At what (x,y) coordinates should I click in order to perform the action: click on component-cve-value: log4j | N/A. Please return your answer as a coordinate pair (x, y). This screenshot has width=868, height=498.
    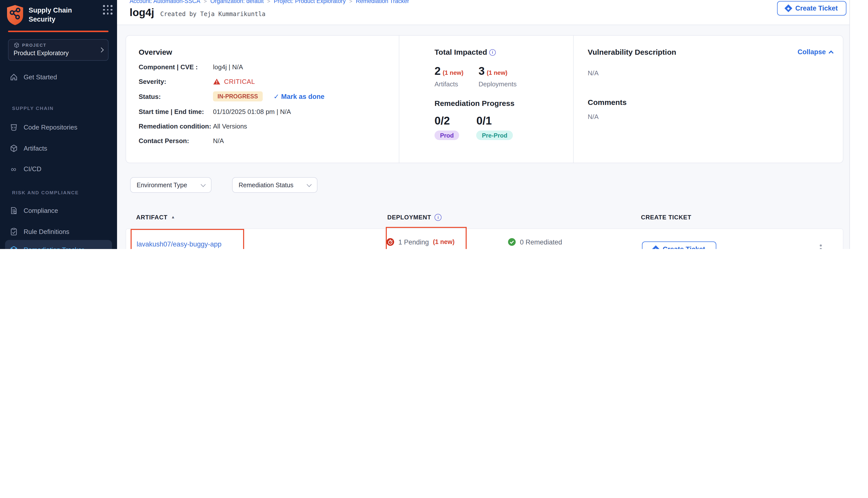
    Looking at the image, I should click on (306, 67).